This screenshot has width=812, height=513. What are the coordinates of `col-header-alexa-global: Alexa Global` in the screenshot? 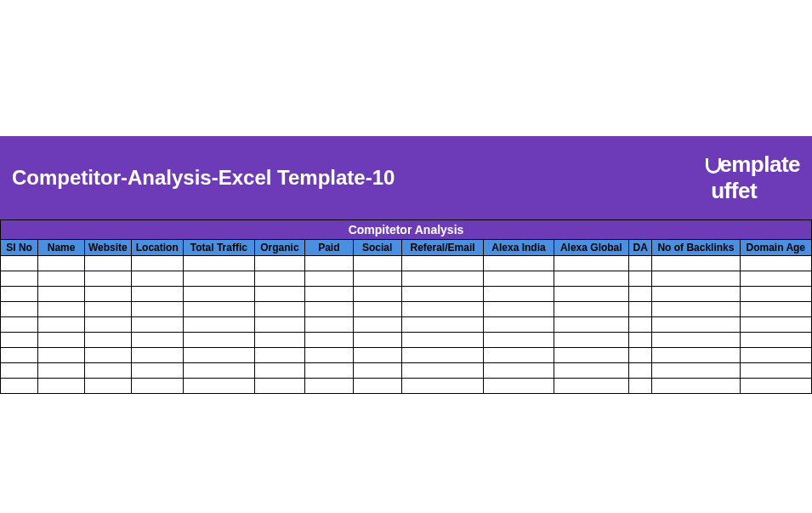 It's located at (591, 248).